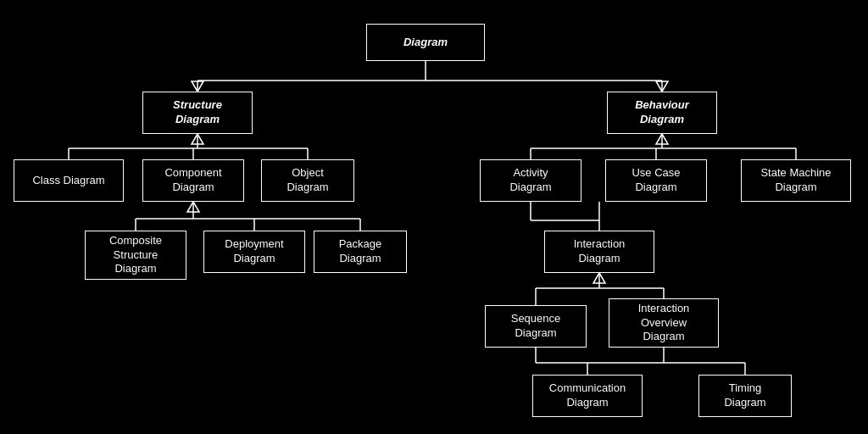 This screenshot has height=434, width=868. Describe the element at coordinates (308, 181) in the screenshot. I see `object-diagram-node: ObjectDiagram` at that location.